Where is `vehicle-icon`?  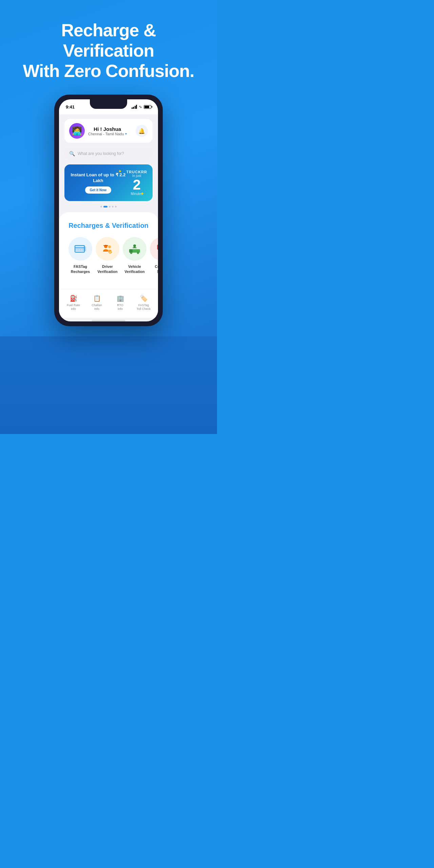 vehicle-icon is located at coordinates (135, 249).